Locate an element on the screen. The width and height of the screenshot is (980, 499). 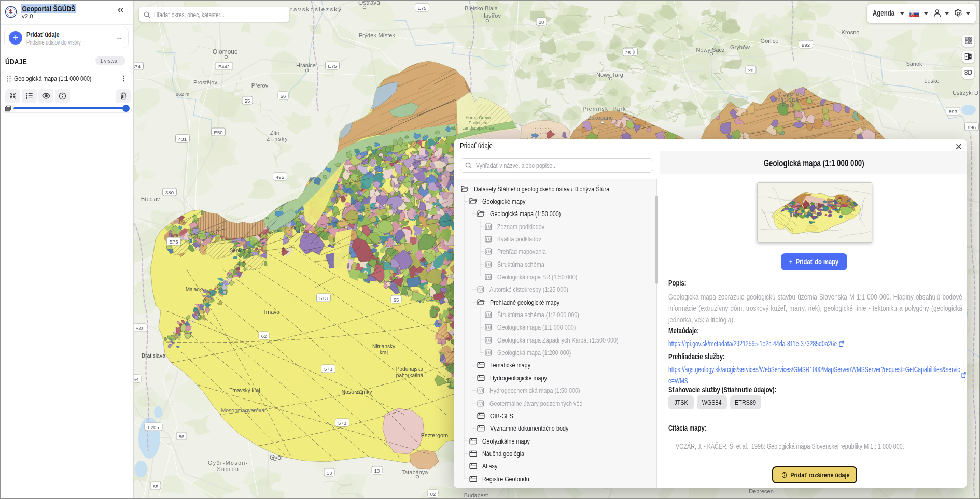
svg-text: Horná Orava is located at coordinates (478, 118).